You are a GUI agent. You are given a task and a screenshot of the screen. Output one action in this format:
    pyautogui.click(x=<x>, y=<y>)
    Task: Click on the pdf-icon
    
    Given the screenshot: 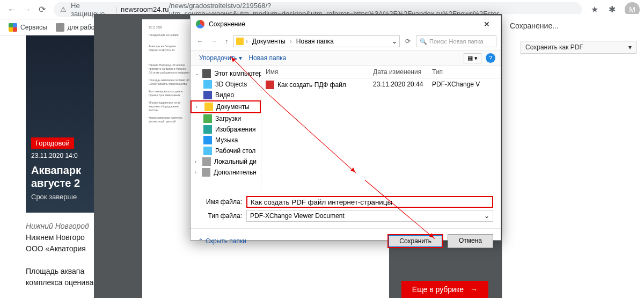 What is the action you would take?
    pyautogui.click(x=270, y=85)
    